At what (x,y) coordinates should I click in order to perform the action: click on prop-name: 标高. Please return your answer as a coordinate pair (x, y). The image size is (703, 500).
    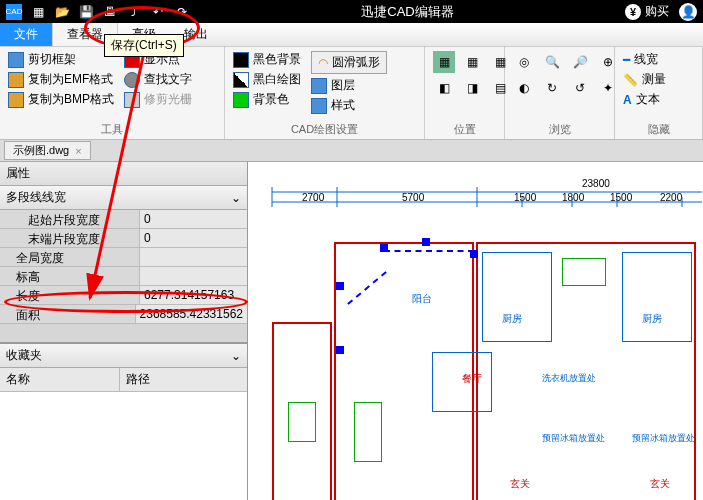
    Looking at the image, I should click on (70, 276).